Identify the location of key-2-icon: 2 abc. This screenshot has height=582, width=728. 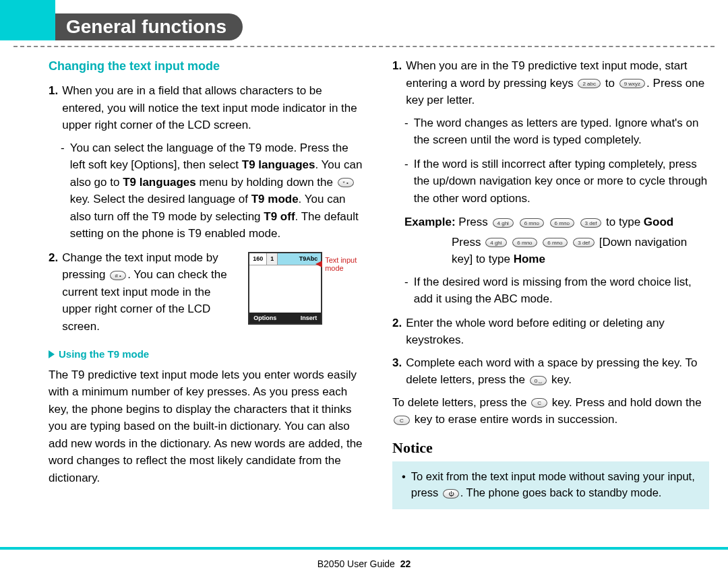
(589, 84).